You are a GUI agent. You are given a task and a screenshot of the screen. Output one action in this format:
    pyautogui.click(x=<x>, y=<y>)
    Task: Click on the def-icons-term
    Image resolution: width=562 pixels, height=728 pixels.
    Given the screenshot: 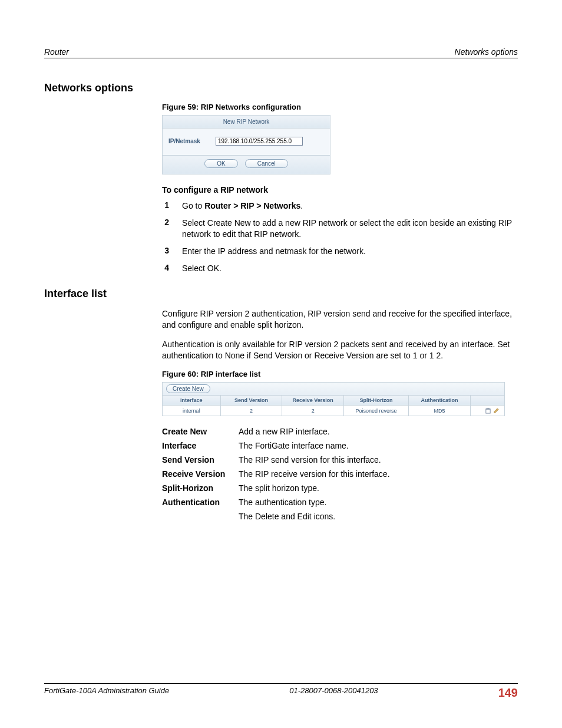 What is the action you would take?
    pyautogui.click(x=200, y=516)
    